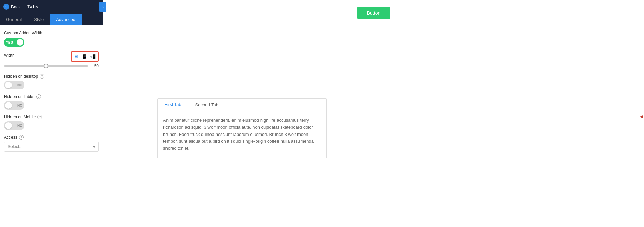 The width and height of the screenshot is (644, 227). Describe the element at coordinates (14, 126) in the screenshot. I see `hidden-mobile-toggle: NO` at that location.